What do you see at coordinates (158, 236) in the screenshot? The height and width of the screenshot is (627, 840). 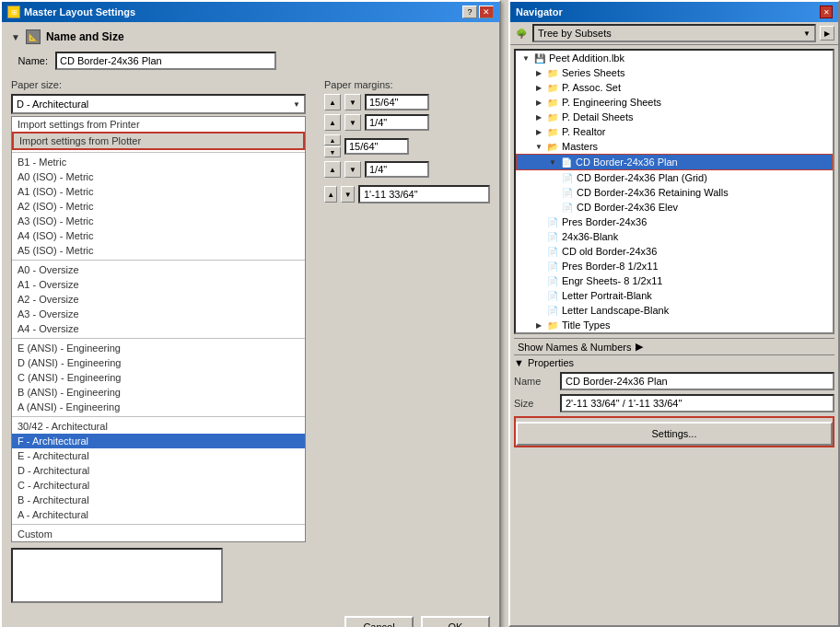 I see `a4-iso-metric-option: A4 (ISO) - Metric` at bounding box center [158, 236].